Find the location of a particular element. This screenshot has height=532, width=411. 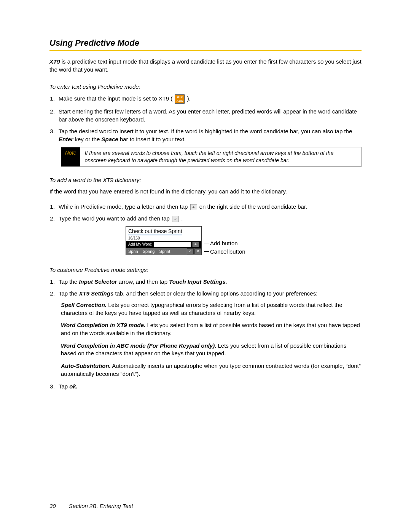

option-spell-correction: Spell Correction. Lets you correct typog… is located at coordinates (211, 309).